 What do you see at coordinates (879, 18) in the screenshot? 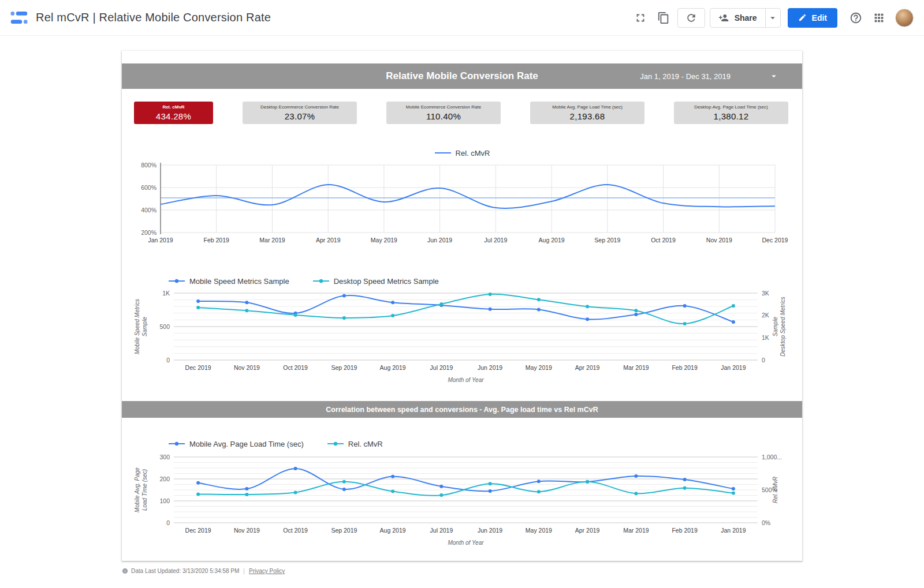
I see `apps-grid-icon` at bounding box center [879, 18].